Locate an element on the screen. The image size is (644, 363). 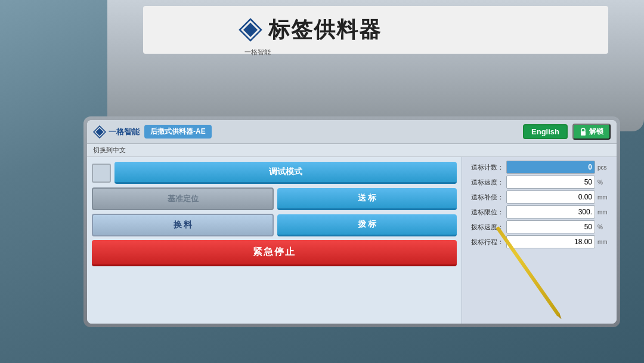
model-badge: 后撤式供料器-AE is located at coordinates (178, 131).